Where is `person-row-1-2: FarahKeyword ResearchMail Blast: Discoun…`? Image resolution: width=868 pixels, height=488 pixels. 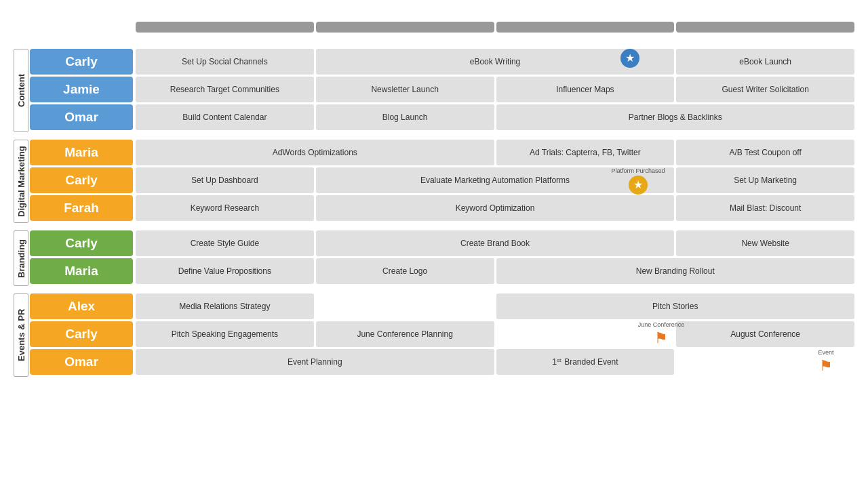
person-row-1-2: FarahKeyword ResearchMail Blast: Discoun… is located at coordinates (442, 208).